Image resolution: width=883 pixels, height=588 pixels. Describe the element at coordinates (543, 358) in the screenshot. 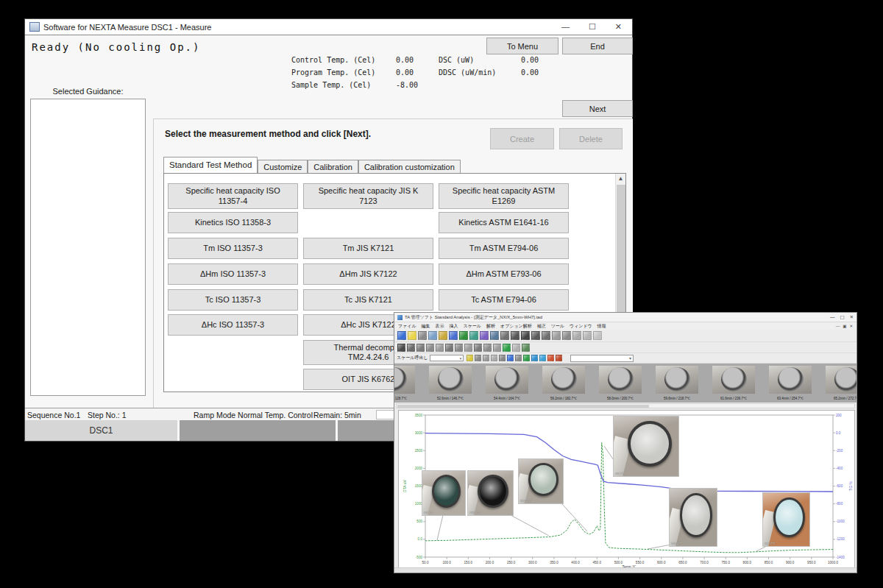

I see `toolbar-scale-cyan-icon` at that location.